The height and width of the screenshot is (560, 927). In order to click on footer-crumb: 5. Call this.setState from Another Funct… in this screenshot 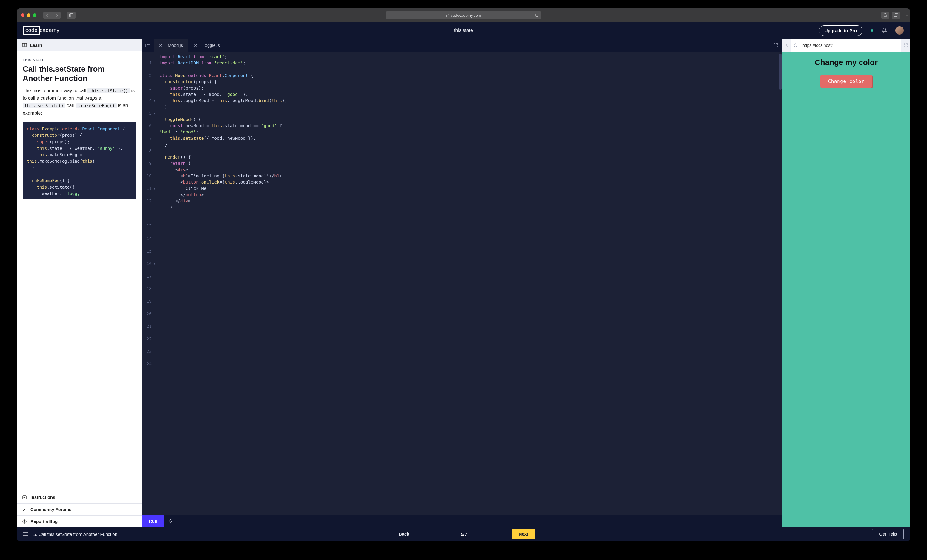, I will do `click(75, 534)`.